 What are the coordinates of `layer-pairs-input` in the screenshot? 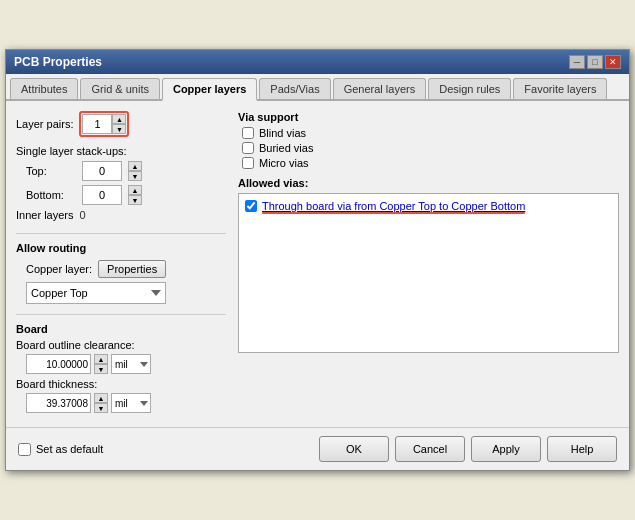 It's located at (97, 124).